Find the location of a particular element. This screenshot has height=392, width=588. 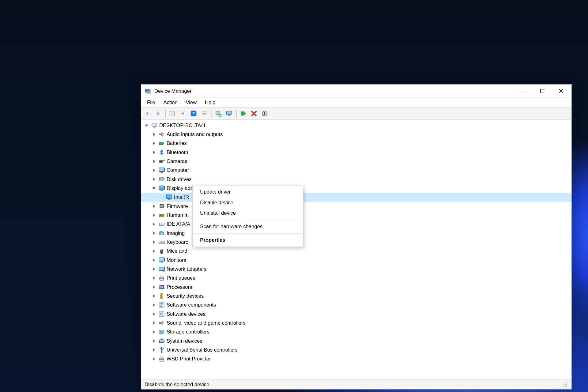

tree-item-bluetooth: Bluetooth is located at coordinates (356, 153).